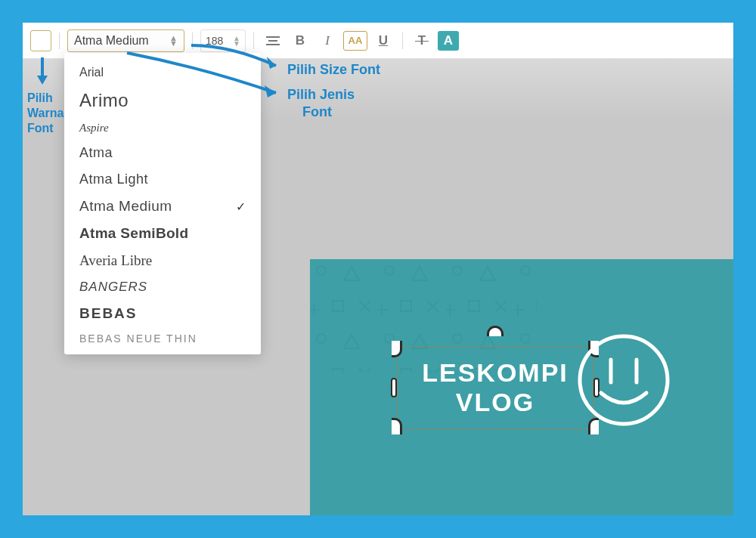  Describe the element at coordinates (96, 153) in the screenshot. I see `font-option-label: Atma` at that location.